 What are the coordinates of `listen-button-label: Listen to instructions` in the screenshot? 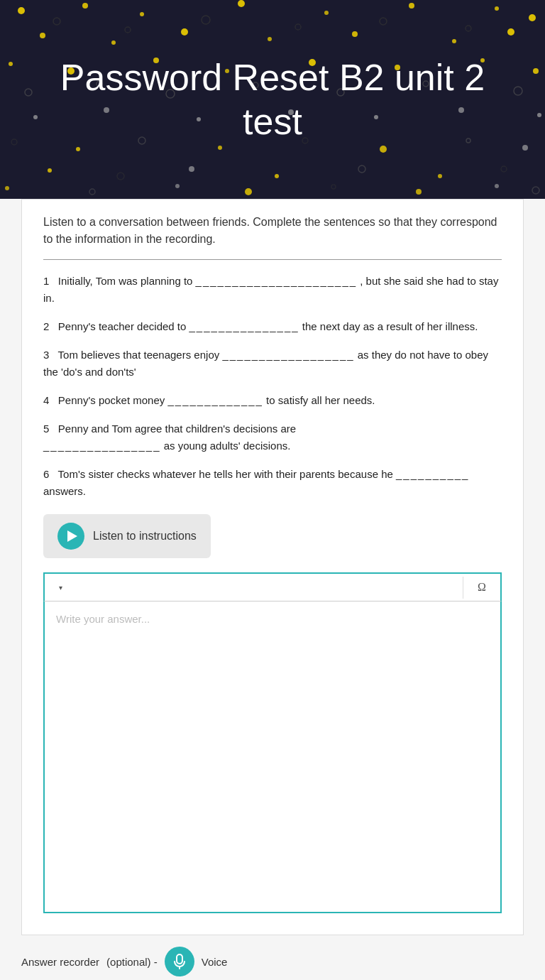 It's located at (145, 536).